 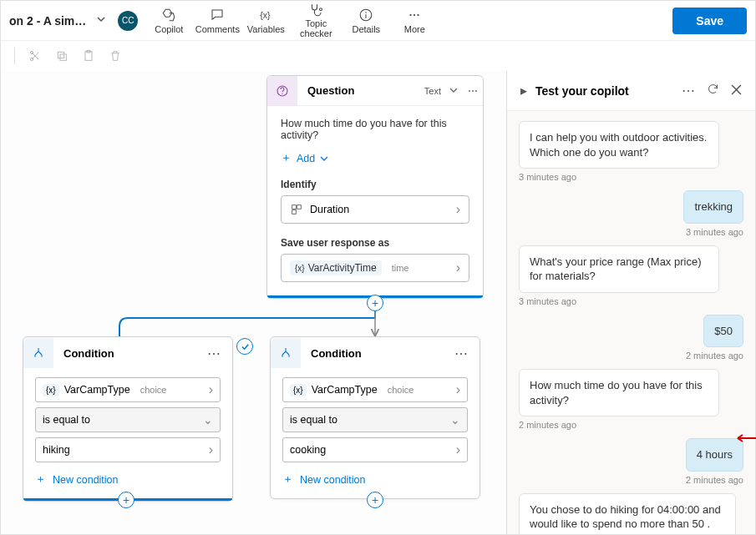 I want to click on info-icon, so click(x=366, y=15).